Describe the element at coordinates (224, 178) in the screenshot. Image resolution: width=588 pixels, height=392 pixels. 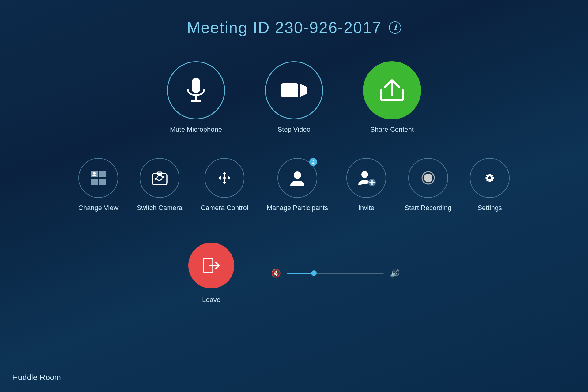
I see `camera-control-circle` at that location.